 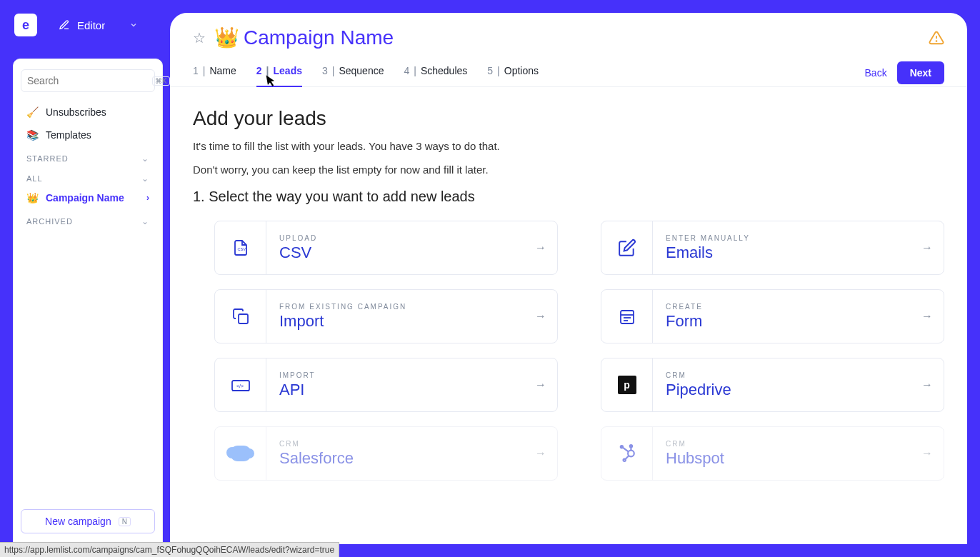 What do you see at coordinates (513, 73) in the screenshot?
I see `tab-options: 5|Options` at bounding box center [513, 73].